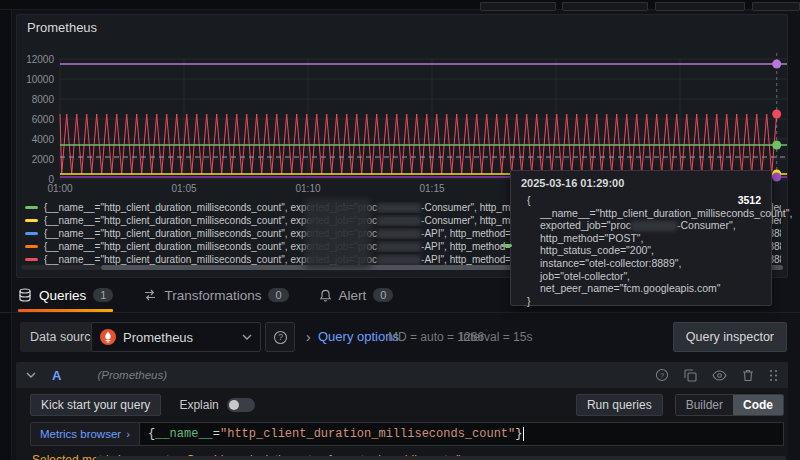  I want to click on duplicate-icon, so click(690, 376).